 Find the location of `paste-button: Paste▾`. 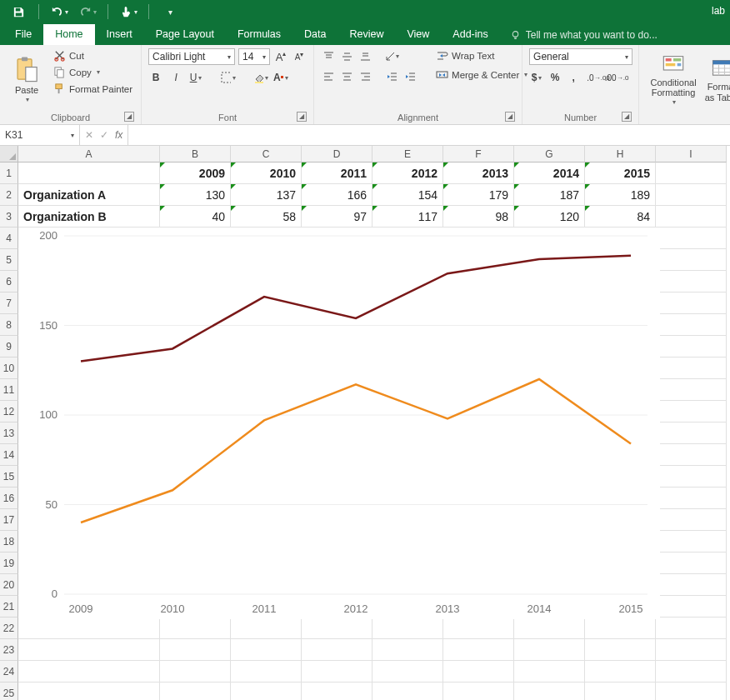

paste-button: Paste▾ is located at coordinates (27, 80).